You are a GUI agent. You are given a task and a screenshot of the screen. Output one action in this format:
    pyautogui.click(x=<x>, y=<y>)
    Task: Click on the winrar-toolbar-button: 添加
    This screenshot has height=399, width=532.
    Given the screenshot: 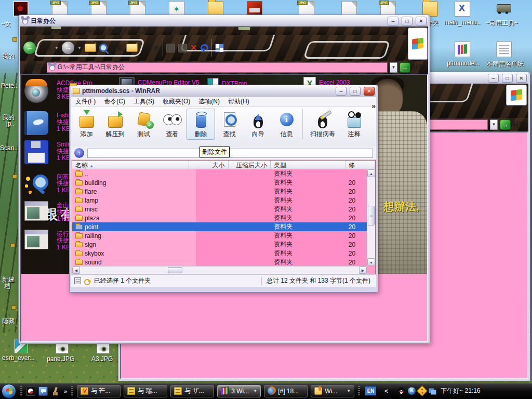 What is the action you would take?
    pyautogui.click(x=86, y=124)
    